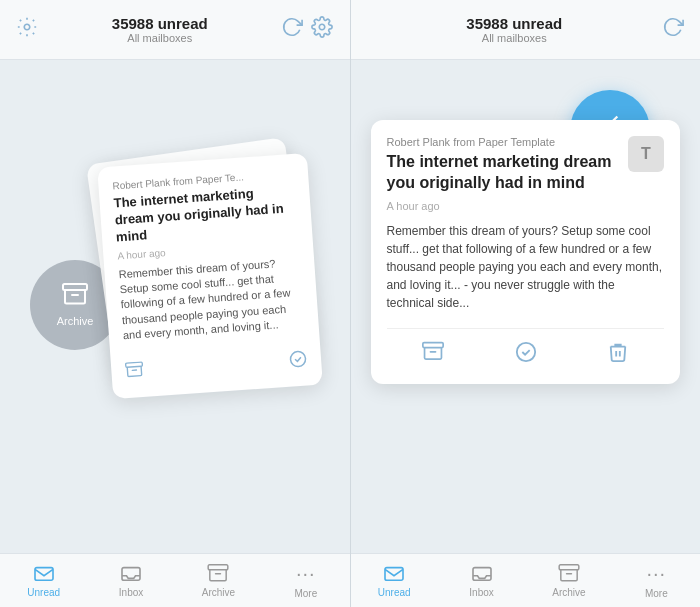 The width and height of the screenshot is (700, 607). What do you see at coordinates (160, 24) in the screenshot?
I see `left-header-title: 35988 unread` at bounding box center [160, 24].